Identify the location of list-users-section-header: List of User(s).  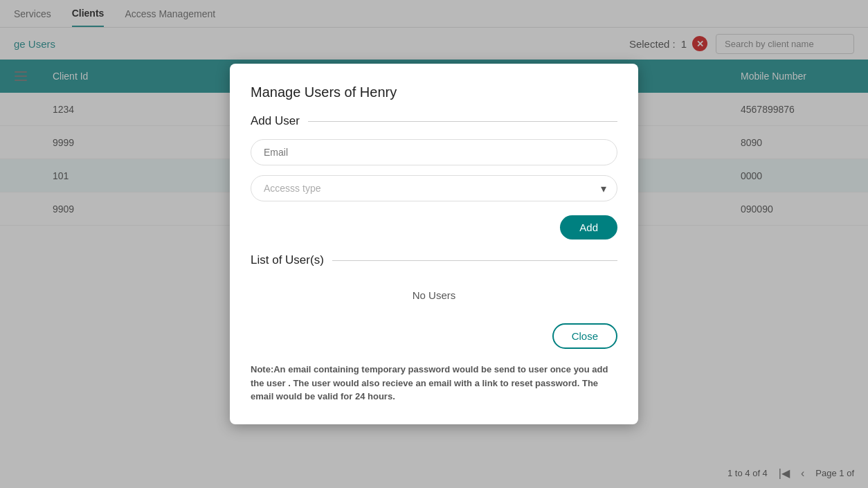
(434, 260).